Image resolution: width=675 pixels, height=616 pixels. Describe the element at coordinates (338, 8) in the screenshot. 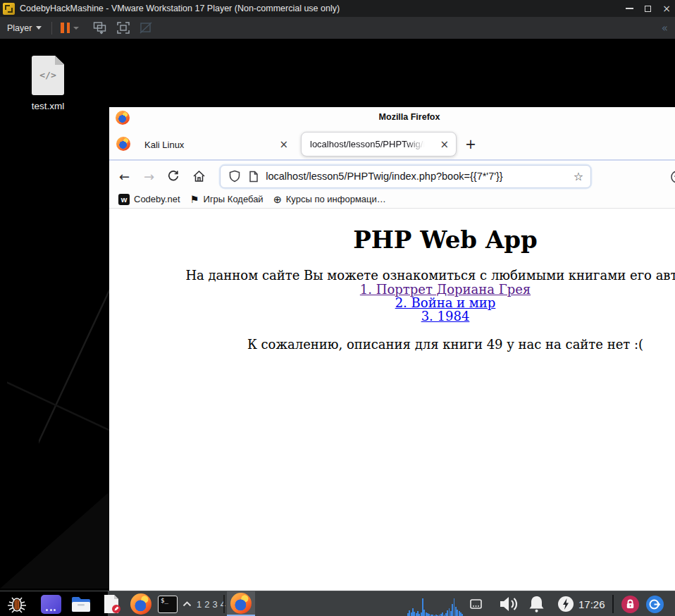

I see `vmware-titlebar: CodebyHackMashine - VMware Workstation 1…` at that location.